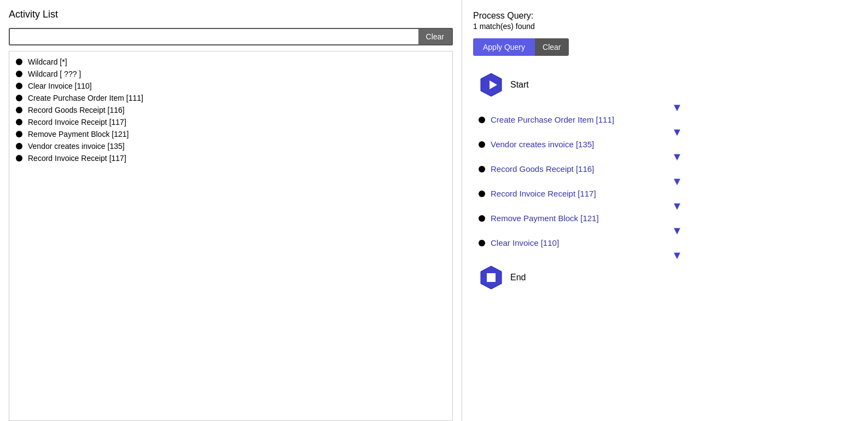  I want to click on flow-step: Remove Payment Block [121], so click(668, 218).